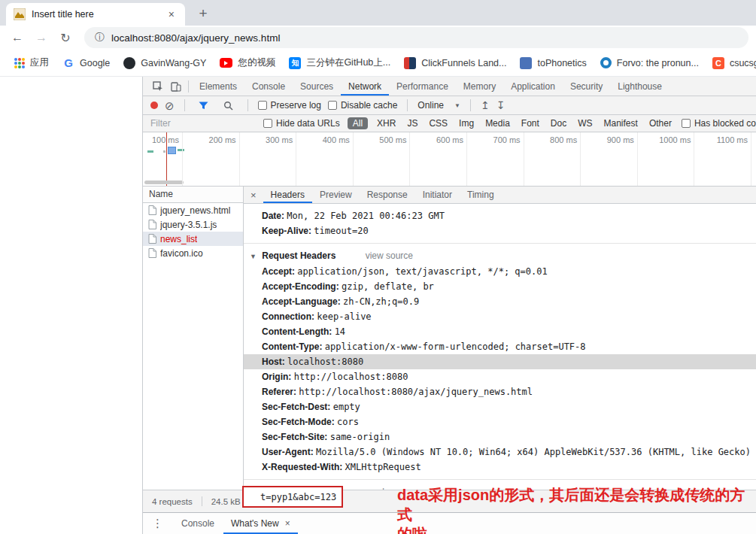 The height and width of the screenshot is (534, 756). What do you see at coordinates (731, 63) in the screenshot?
I see `bookmark-csdn: Ccsucsg` at bounding box center [731, 63].